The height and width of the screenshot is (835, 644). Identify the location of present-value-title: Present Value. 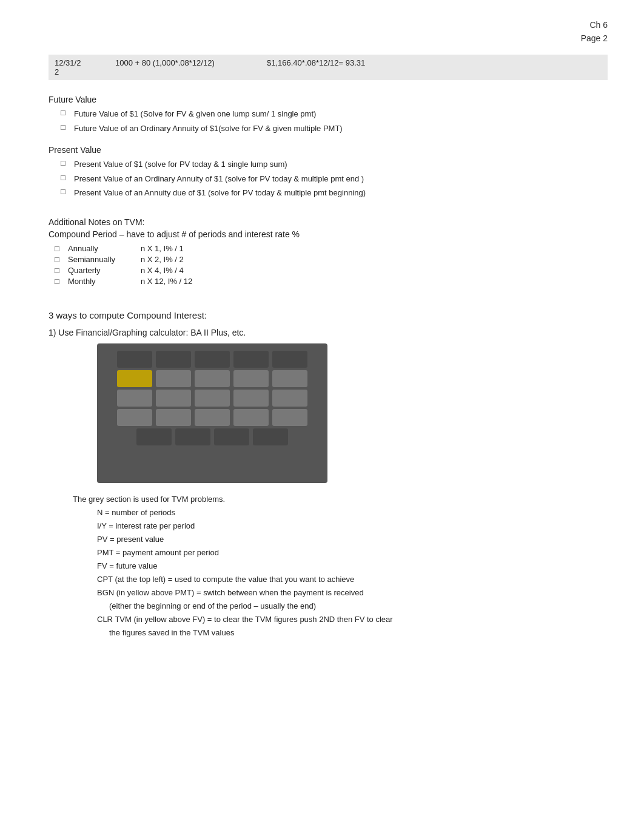
(328, 150).